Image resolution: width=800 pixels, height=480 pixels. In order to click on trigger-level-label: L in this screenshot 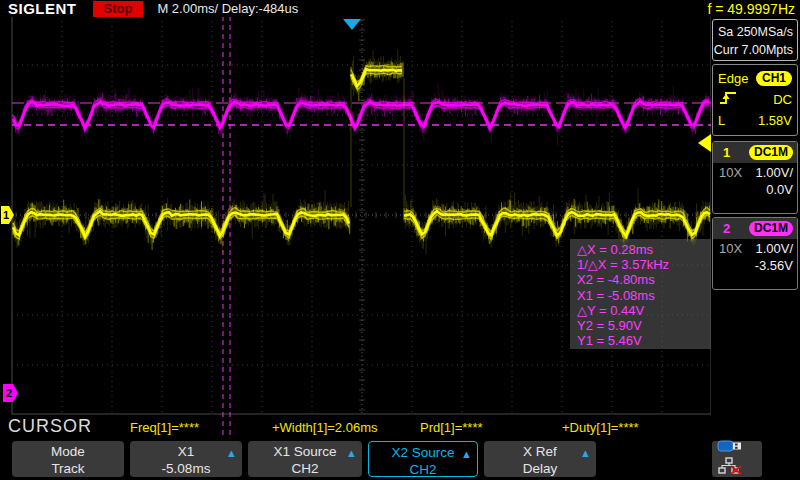, I will do `click(722, 120)`.